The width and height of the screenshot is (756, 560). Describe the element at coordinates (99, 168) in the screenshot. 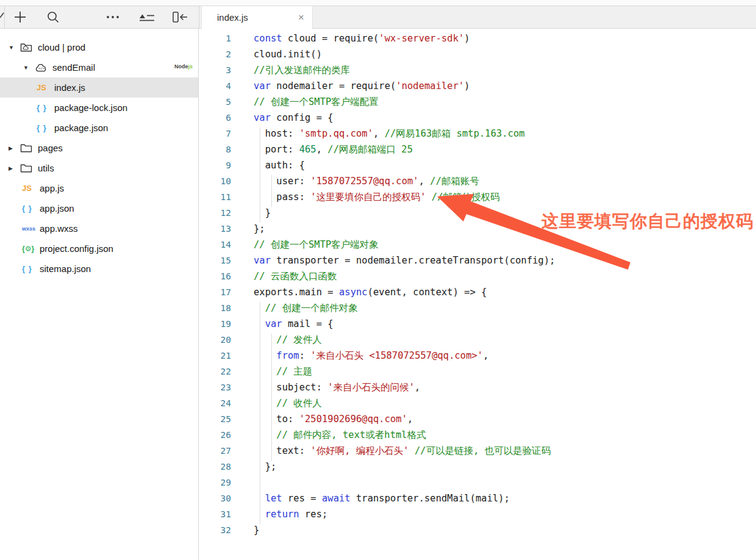

I see `tree-item-utils: ▶utils` at that location.